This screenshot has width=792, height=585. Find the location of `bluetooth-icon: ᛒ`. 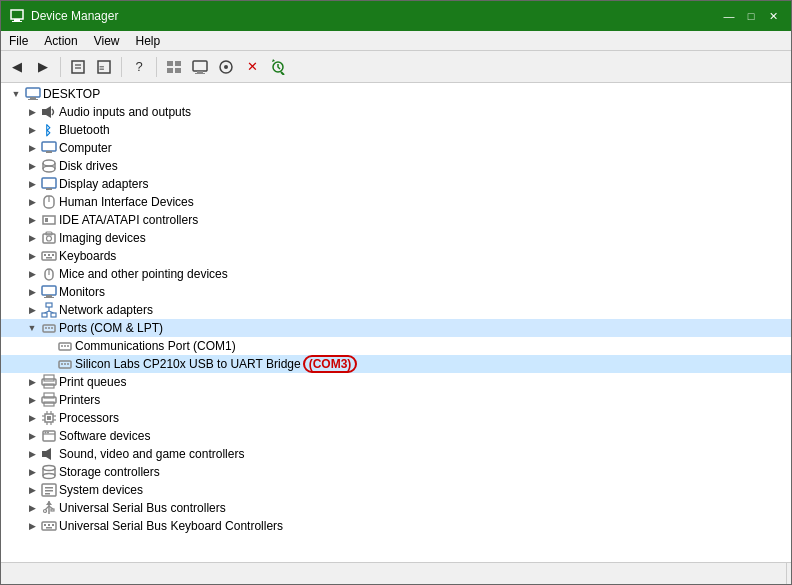

bluetooth-icon: ᛒ is located at coordinates (49, 130).